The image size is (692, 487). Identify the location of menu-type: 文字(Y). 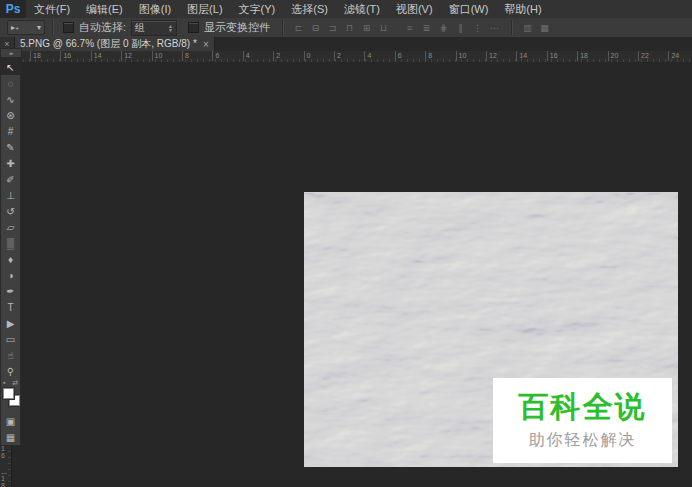
(258, 9).